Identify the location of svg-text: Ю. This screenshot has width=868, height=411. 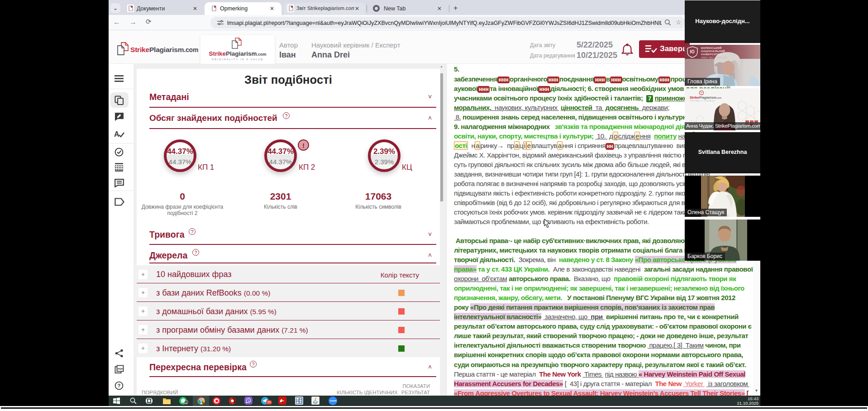
(692, 52).